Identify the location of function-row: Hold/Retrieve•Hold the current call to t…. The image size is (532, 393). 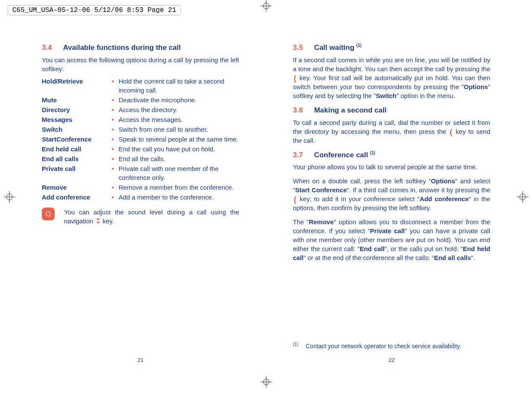
(141, 86).